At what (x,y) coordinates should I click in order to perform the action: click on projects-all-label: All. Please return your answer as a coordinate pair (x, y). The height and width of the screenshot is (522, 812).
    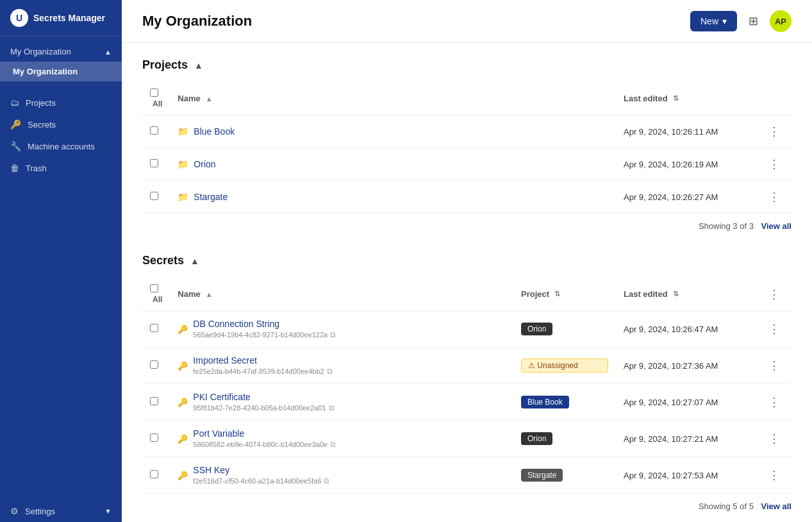
    Looking at the image, I should click on (158, 104).